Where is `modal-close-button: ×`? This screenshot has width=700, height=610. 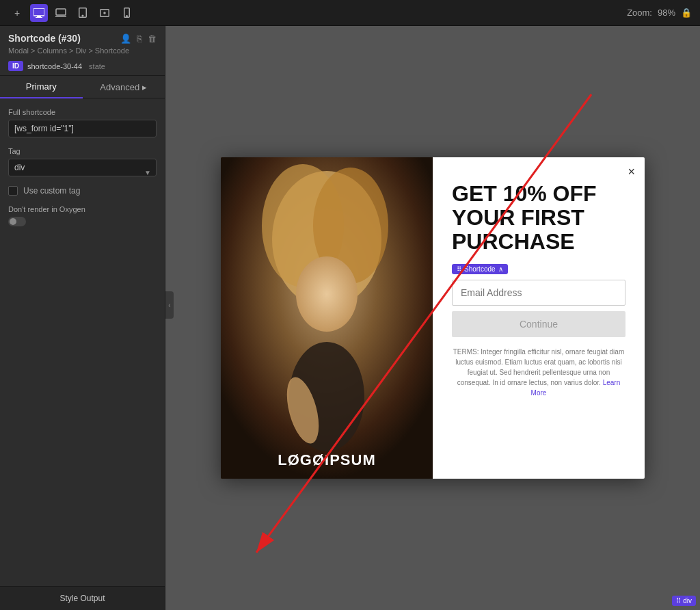
modal-close-button: × is located at coordinates (632, 172).